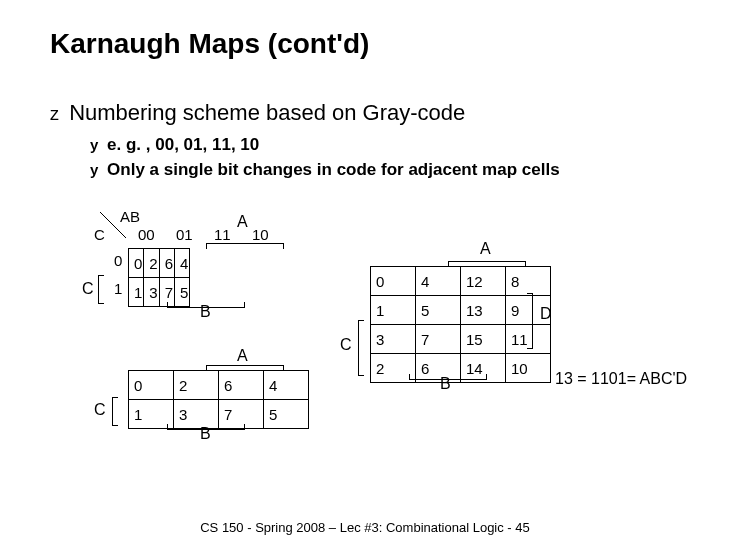 The image size is (730, 547). I want to click on kmap1-var-a: A, so click(242, 222).